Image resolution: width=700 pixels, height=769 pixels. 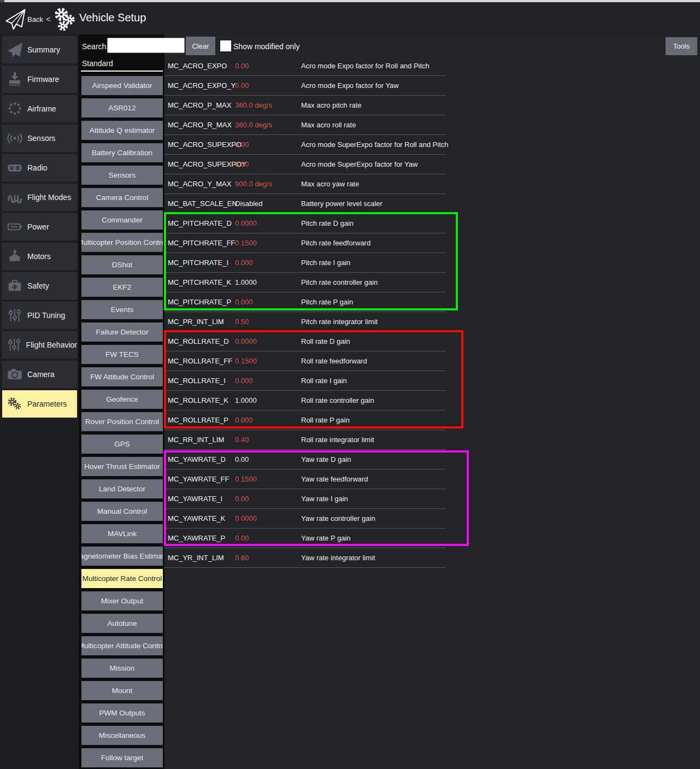 I want to click on sidebar-item-summary: Summary, so click(x=39, y=50).